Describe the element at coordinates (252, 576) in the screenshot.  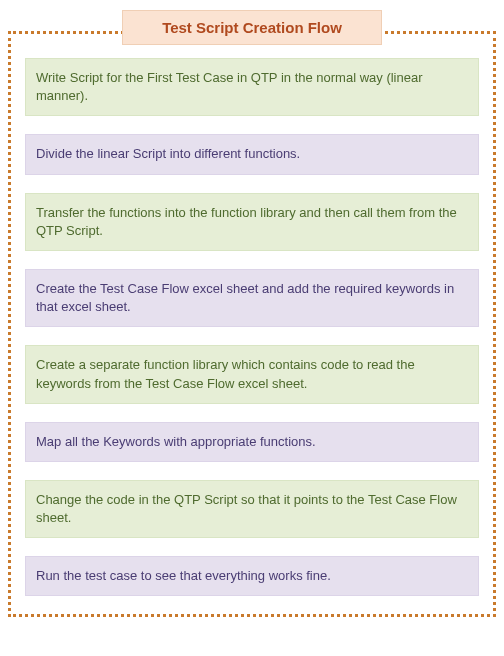
I see `step-8: Run the test case to see that everything…` at that location.